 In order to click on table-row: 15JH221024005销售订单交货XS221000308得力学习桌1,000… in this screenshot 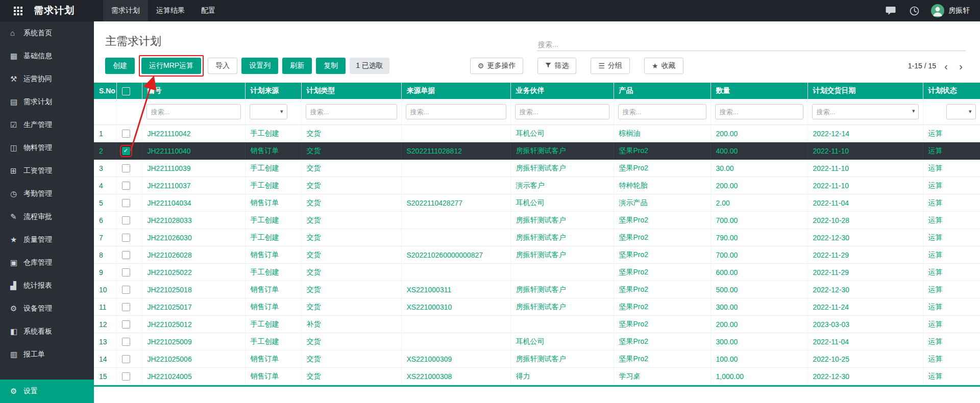, I will do `click(537, 376)`.